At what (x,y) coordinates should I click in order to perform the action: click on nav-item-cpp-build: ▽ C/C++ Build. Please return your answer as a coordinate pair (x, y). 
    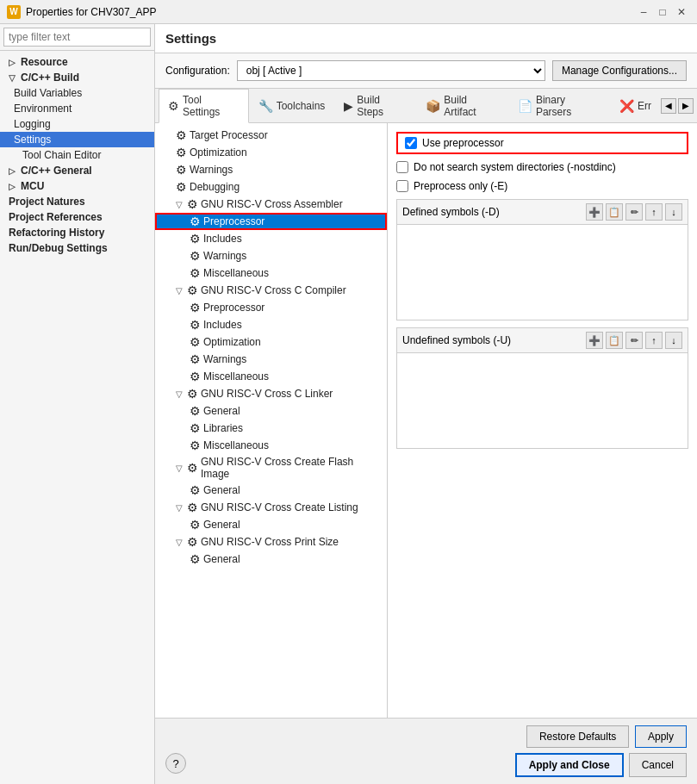
    Looking at the image, I should click on (78, 78).